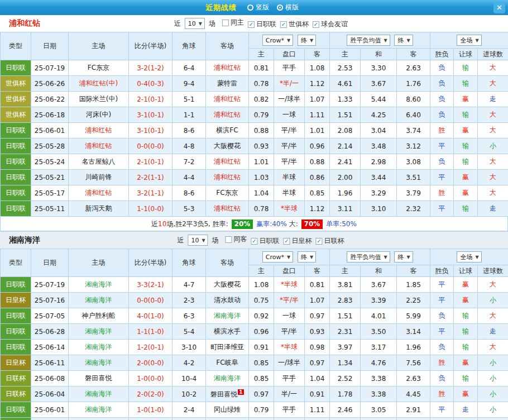 The width and height of the screenshot is (508, 420). I want to click on asian-away-odds: 0.86, so click(317, 178).